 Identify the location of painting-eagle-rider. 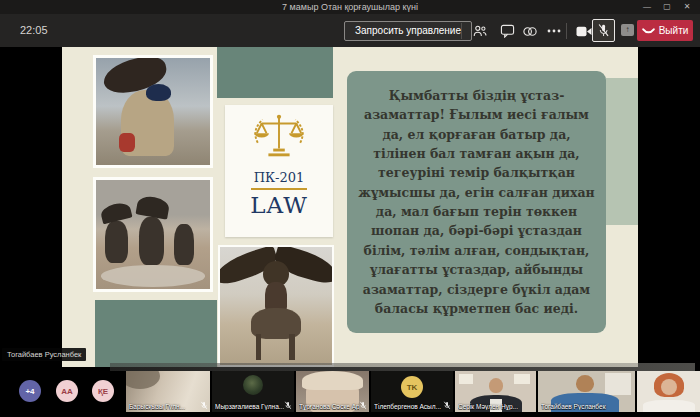
(276, 306).